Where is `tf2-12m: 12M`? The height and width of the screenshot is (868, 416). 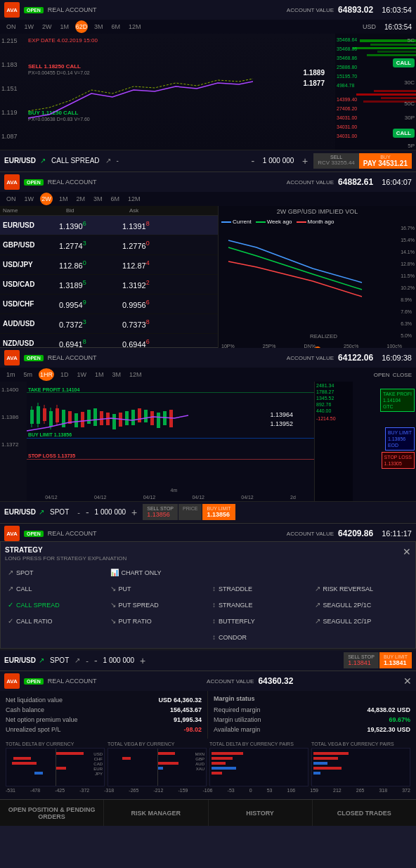
tf2-12m: 12M is located at coordinates (134, 199).